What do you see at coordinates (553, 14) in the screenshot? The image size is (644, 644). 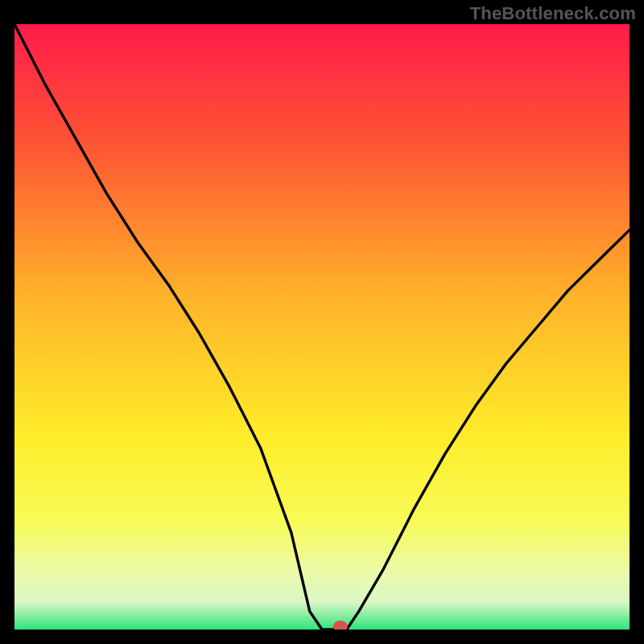 I see `watermark-text: TheBottleneck.com` at bounding box center [553, 14].